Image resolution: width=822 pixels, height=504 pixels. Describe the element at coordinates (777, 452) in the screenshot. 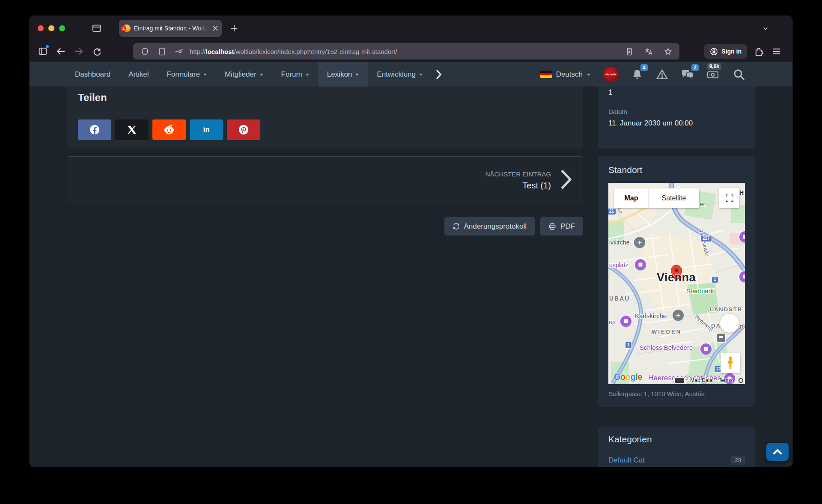

I see `chevron-up-icon` at that location.